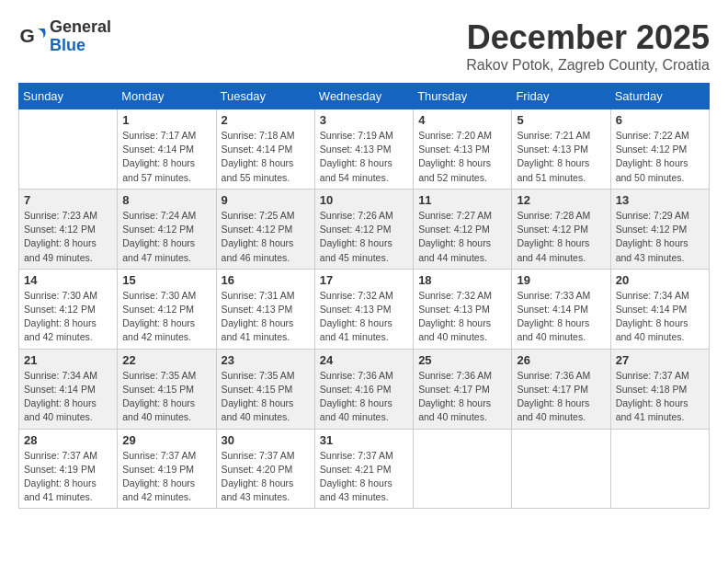  What do you see at coordinates (660, 361) in the screenshot?
I see `day-number: 27` at bounding box center [660, 361].